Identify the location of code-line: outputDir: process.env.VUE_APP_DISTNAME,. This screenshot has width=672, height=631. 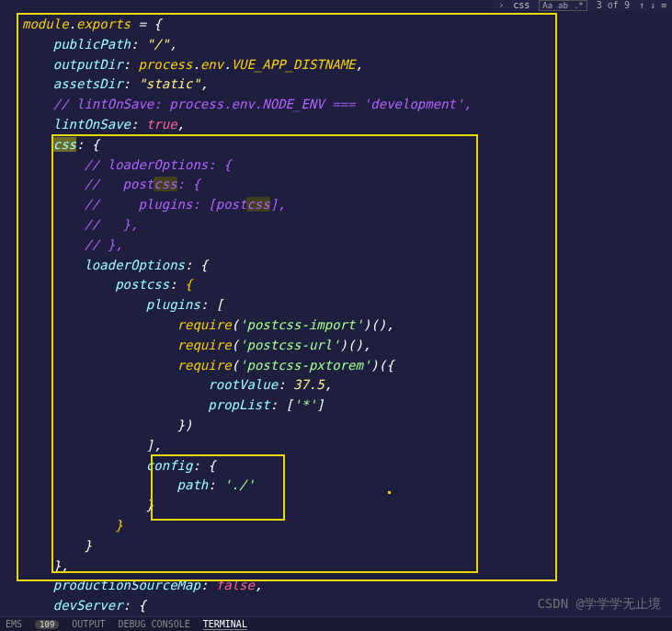
(347, 65).